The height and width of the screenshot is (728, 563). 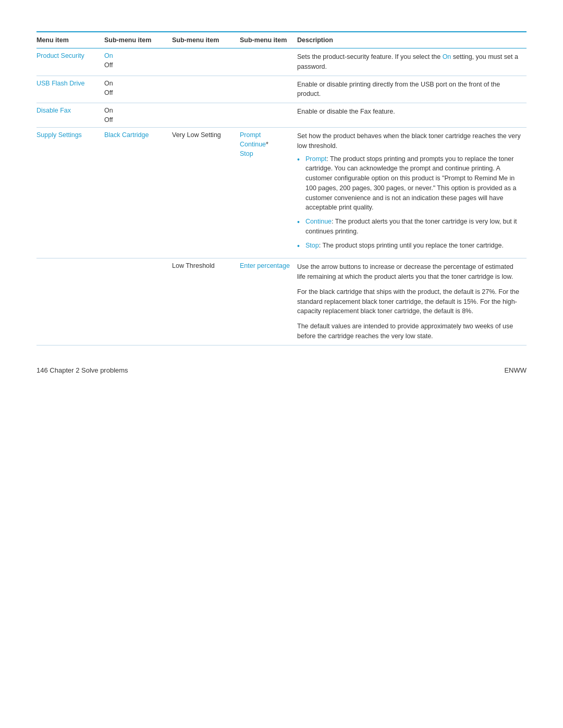 What do you see at coordinates (138, 116) in the screenshot?
I see `submenu1-fax: On Off` at bounding box center [138, 116].